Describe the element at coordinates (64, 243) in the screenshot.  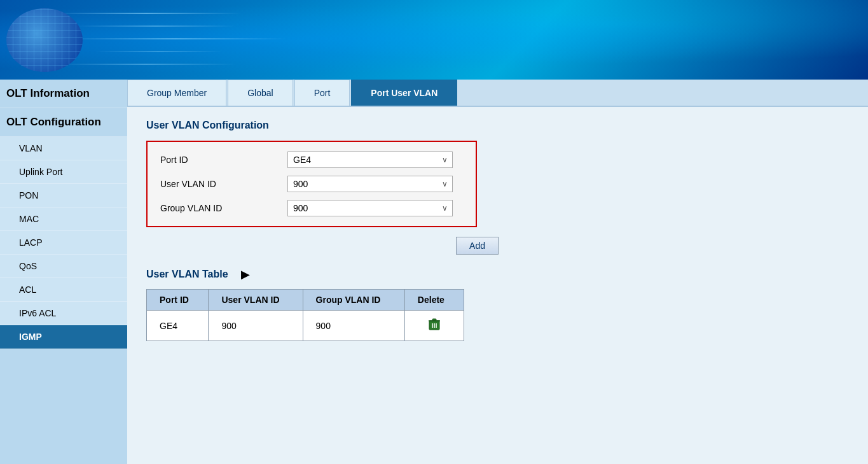
I see `sidebar-item-lacp: LACP` at that location.